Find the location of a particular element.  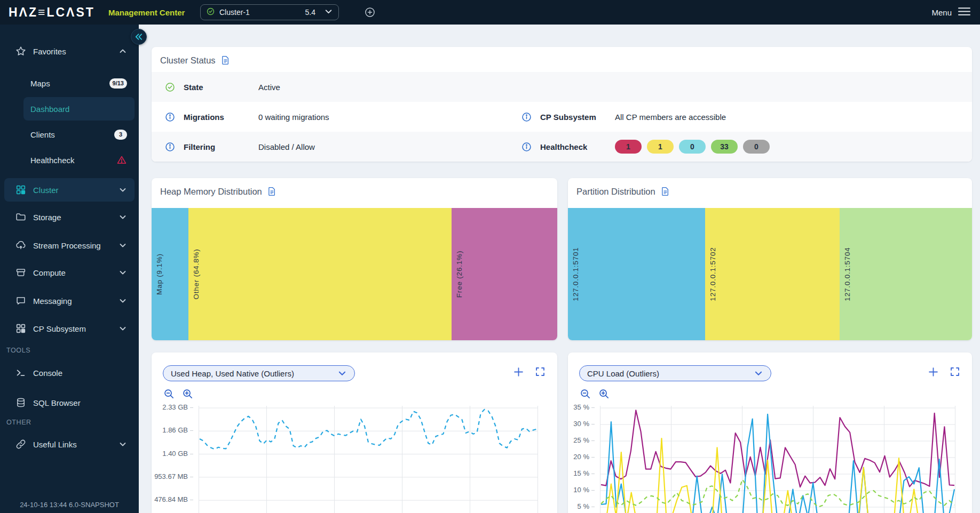

sidebar-item-label: Cluster is located at coordinates (46, 190).